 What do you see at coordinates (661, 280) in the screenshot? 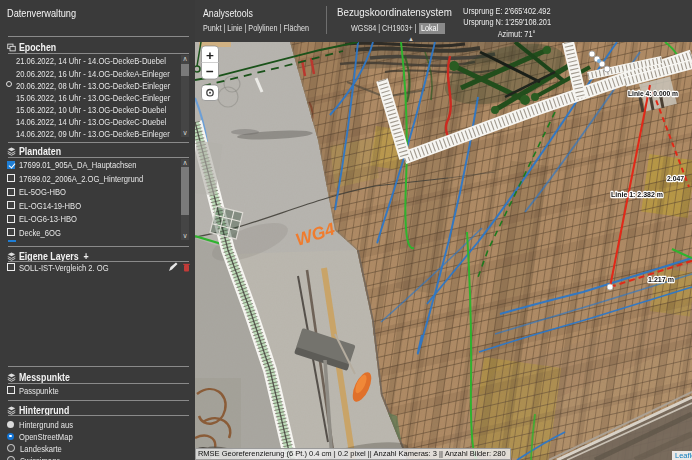
I see `svg-text: 1.217 m` at bounding box center [661, 280].